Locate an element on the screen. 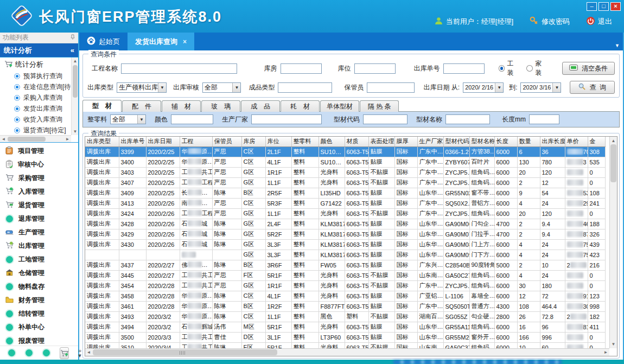 This screenshot has width=624, height=364. table-row: 调拨出库34132020/2/26南…严思C区5R3F整料G714226063-… is located at coordinates (345, 203).